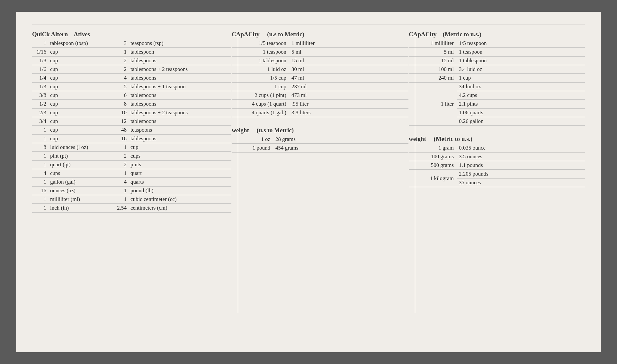 This screenshot has width=617, height=364. I want to click on table-row: 8 luid ounces (l oz) 1 cup, so click(132, 148).